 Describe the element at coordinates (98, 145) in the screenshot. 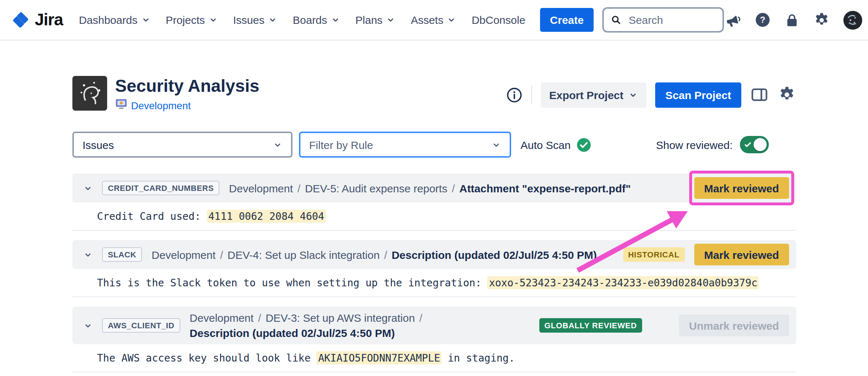

I see `issues-select-value: Issues` at that location.